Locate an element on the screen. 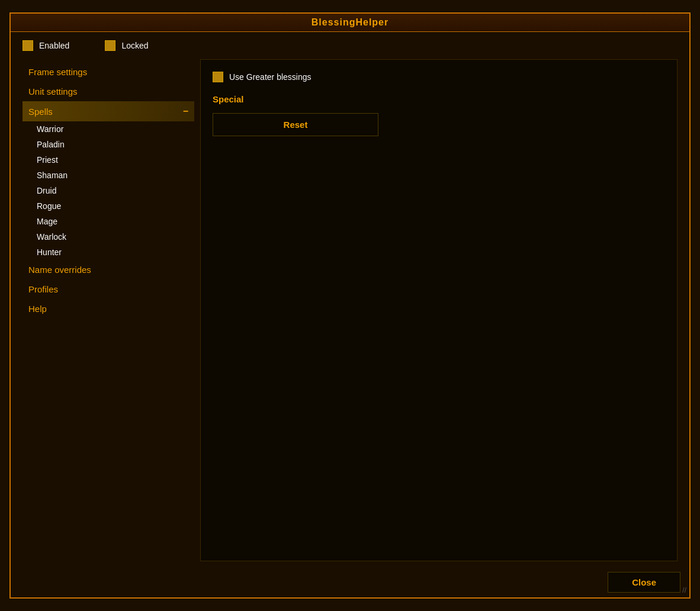  sidebar-item-spells: Spells − is located at coordinates (108, 111).